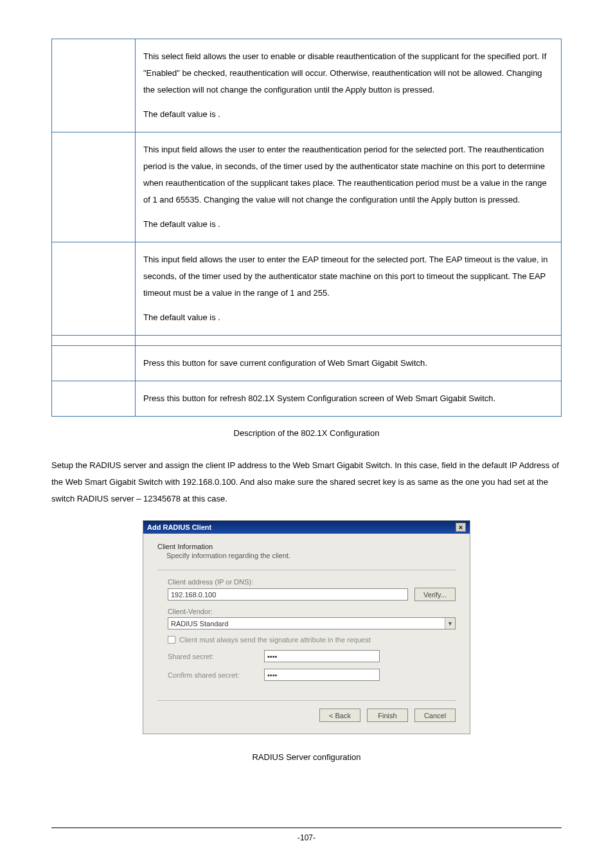  I want to click on body-paragraph: Setup the RADIUS server and assign the c…, so click(306, 482).